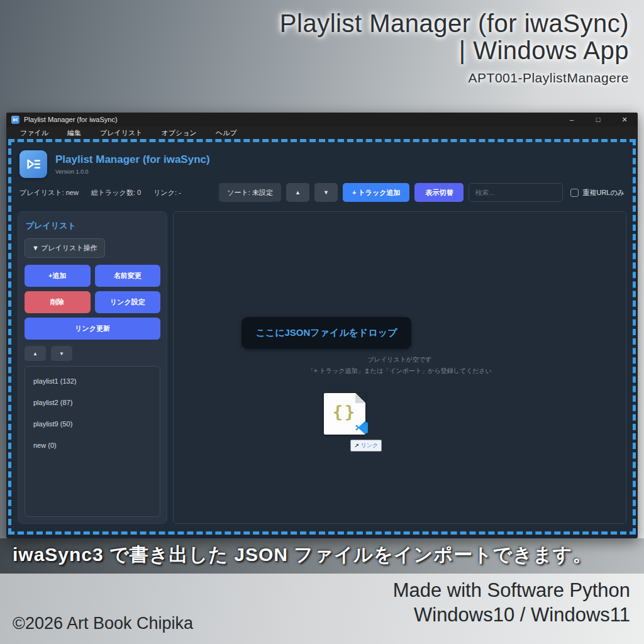 The height and width of the screenshot is (644, 644). I want to click on empty-state-line1: プレイリストが空です, so click(400, 360).